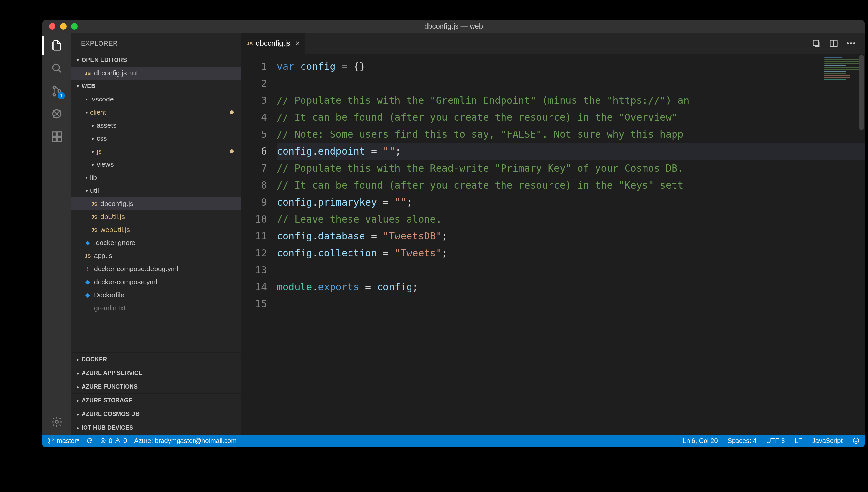 The width and height of the screenshot is (868, 492). Describe the element at coordinates (156, 387) in the screenshot. I see `panel-azure-functions: ▸AZURE FUNCTIONS` at that location.